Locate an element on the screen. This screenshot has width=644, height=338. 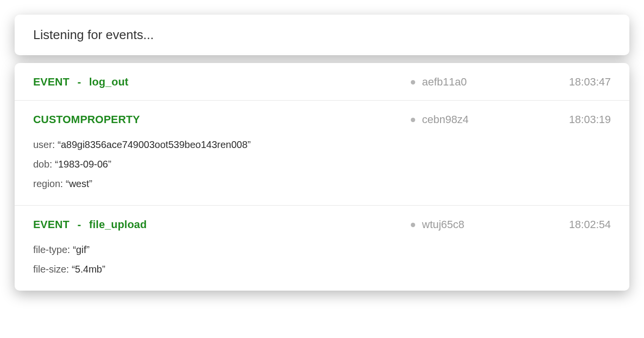
property-value: 5.4mb is located at coordinates (89, 269).